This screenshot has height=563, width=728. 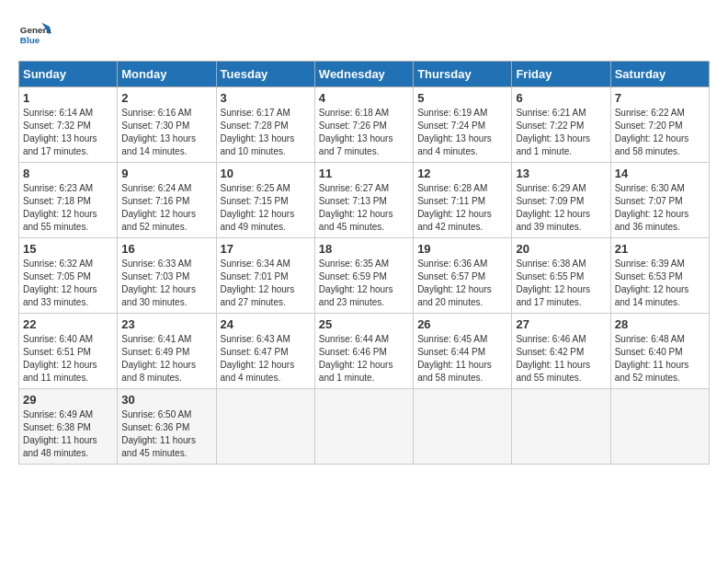 What do you see at coordinates (364, 201) in the screenshot?
I see `calendar-cell: 11Sunrise: 6:27 AMSunset: 7:13 PMDayligh…` at bounding box center [364, 201].